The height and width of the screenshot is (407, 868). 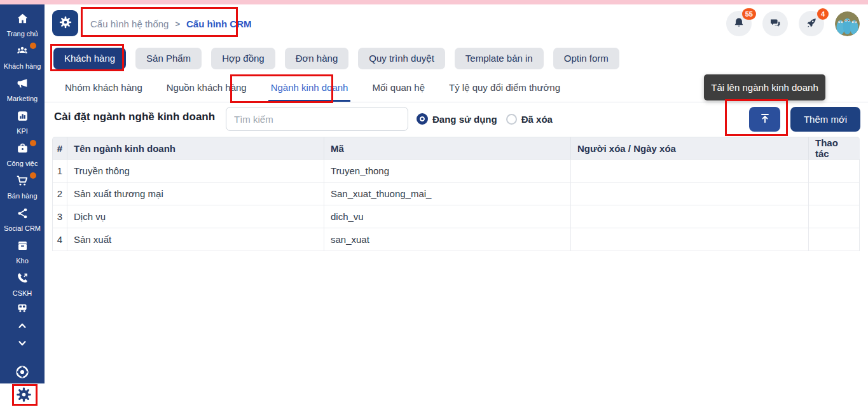 I want to click on sidebar-item-label: Bán hàng, so click(x=22, y=196).